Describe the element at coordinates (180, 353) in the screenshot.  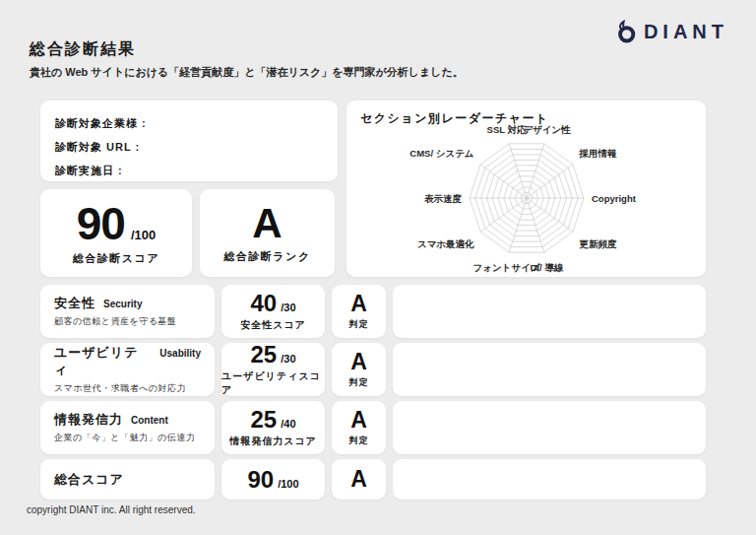
I see `category-title-en: Usability` at that location.